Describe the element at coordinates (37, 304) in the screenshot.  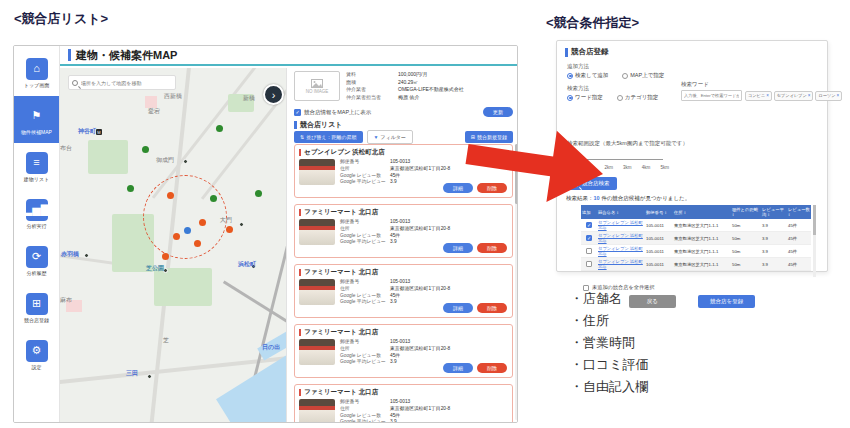
I see `競合店登録-icon: ⊞` at that location.